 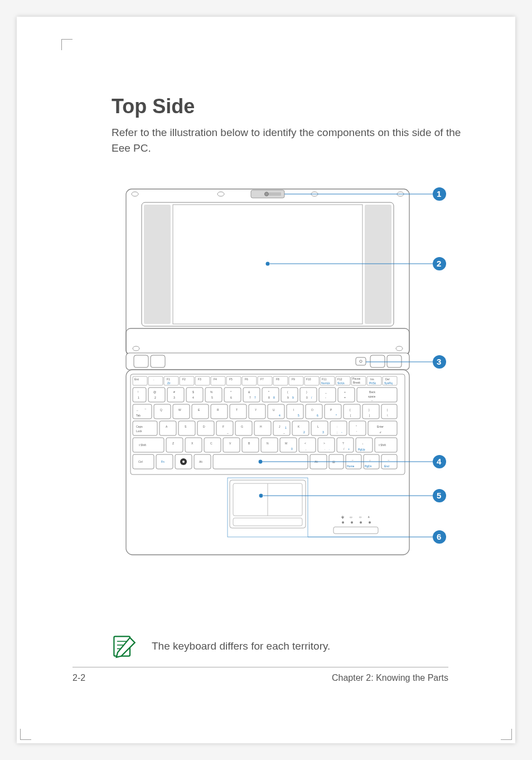 I want to click on svg-text: PrtSc, so click(x=373, y=383).